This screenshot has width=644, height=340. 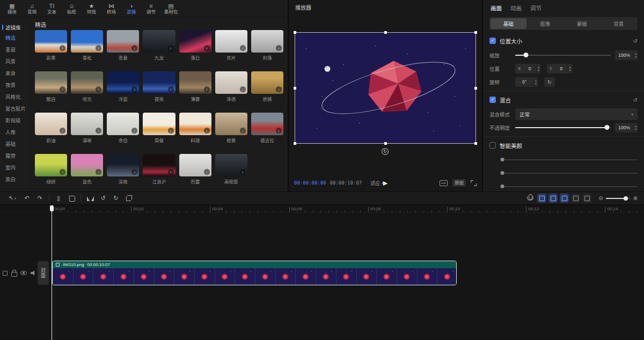 What do you see at coordinates (570, 69) in the screenshot?
I see `position-y-stepper` at bounding box center [570, 69].